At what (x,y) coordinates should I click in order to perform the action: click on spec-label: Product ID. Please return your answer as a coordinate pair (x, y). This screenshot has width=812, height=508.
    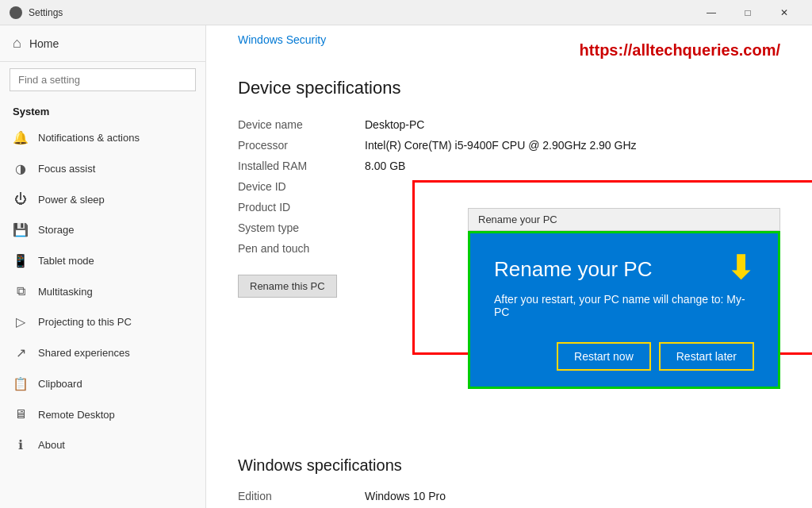
    Looking at the image, I should click on (301, 207).